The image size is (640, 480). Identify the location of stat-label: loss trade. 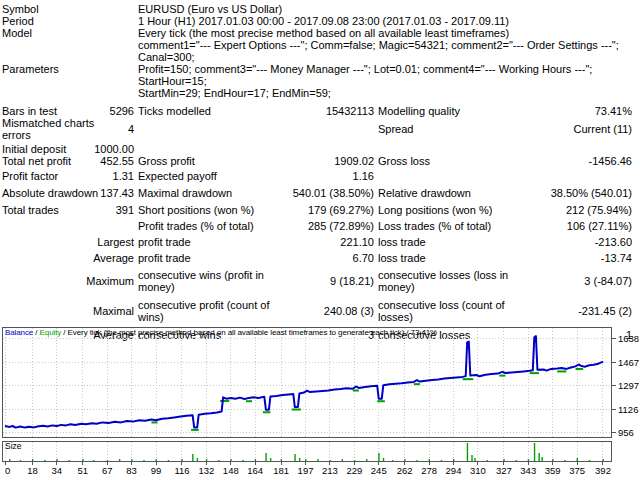
(449, 258).